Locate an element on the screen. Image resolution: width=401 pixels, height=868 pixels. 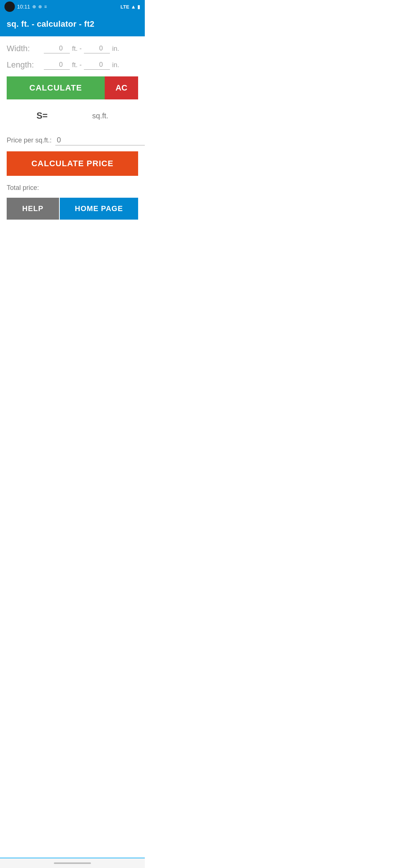
width-in-input is located at coordinates (97, 49).